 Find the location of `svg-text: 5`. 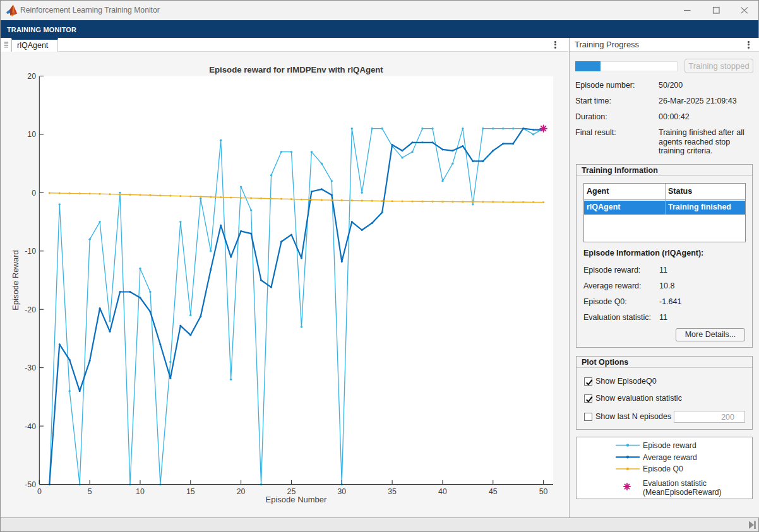

svg-text: 5 is located at coordinates (90, 492).